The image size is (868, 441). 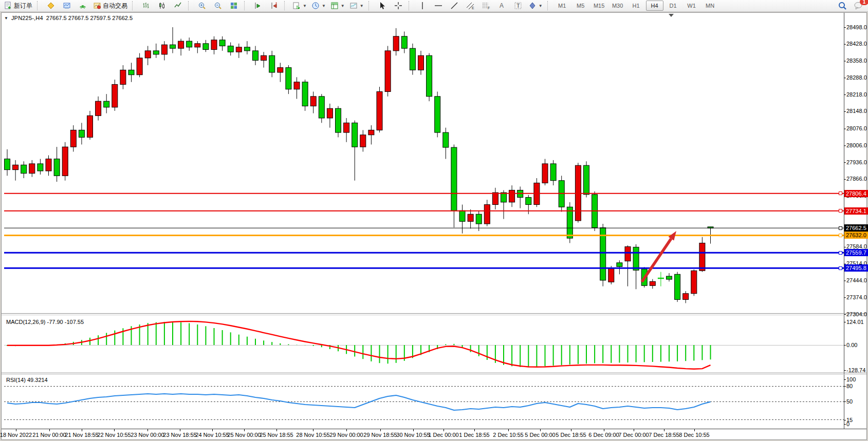 I want to click on candle-chart-type-icon, so click(x=162, y=6).